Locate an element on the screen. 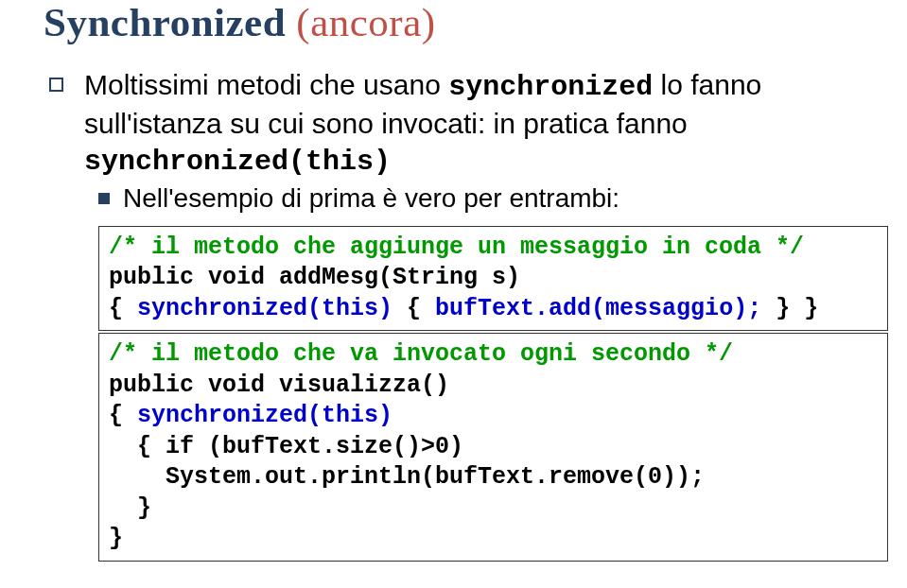 The image size is (907, 588). code1-l3b: synchronized(this) is located at coordinates (265, 308).